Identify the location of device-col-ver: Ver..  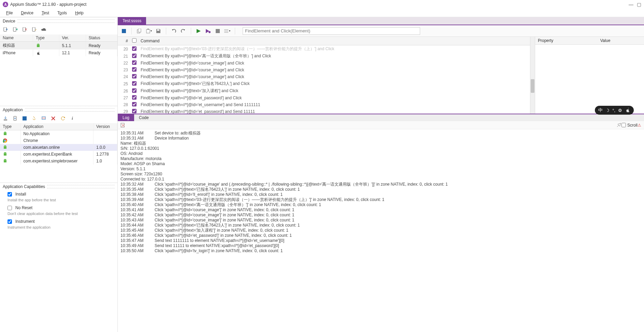
(72, 38).